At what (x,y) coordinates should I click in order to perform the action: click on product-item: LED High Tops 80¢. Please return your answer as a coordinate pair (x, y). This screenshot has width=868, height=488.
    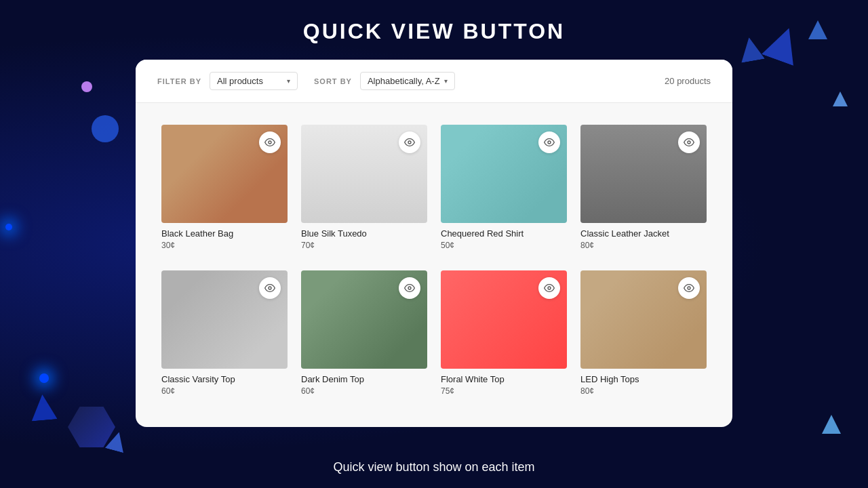
    Looking at the image, I should click on (644, 338).